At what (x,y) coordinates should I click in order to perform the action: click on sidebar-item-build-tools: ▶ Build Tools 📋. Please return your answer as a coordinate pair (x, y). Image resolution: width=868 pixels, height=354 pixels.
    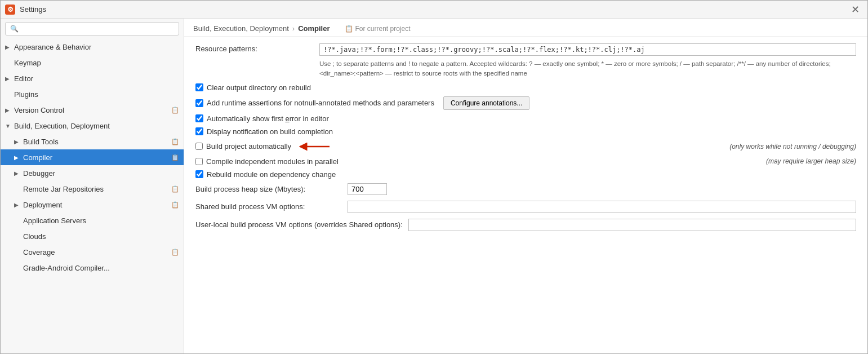
    Looking at the image, I should click on (92, 141).